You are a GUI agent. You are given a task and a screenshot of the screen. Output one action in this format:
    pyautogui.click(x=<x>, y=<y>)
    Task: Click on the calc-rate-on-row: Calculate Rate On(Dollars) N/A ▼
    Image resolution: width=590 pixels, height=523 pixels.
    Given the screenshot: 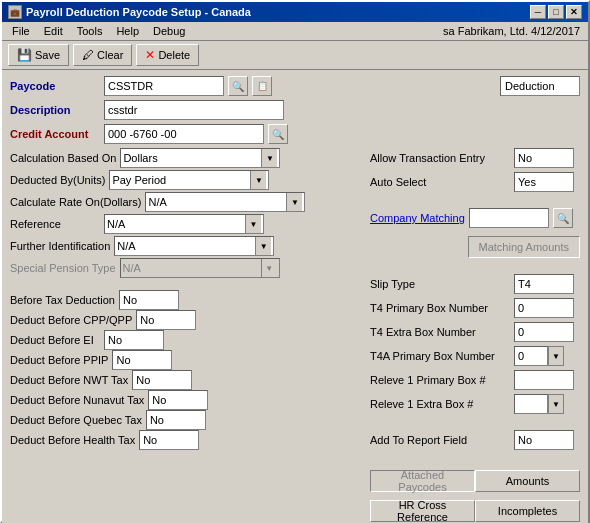 What is the action you would take?
    pyautogui.click(x=185, y=202)
    